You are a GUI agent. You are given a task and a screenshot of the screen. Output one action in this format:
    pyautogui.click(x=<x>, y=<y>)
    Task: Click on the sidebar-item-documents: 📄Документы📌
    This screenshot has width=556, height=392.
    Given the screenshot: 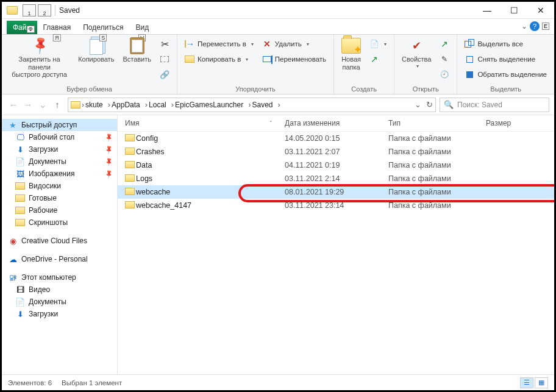 What is the action you would take?
    pyautogui.click(x=60, y=162)
    